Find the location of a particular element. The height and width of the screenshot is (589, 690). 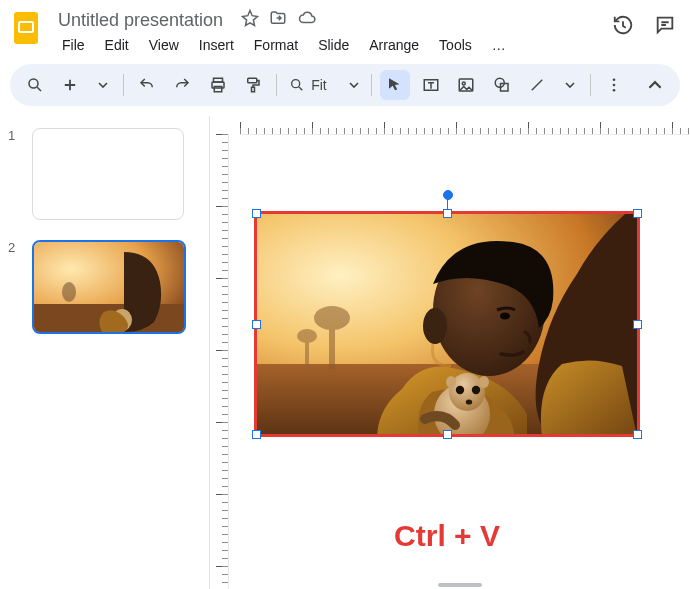

thumb-number: 1 is located at coordinates (15, 136).